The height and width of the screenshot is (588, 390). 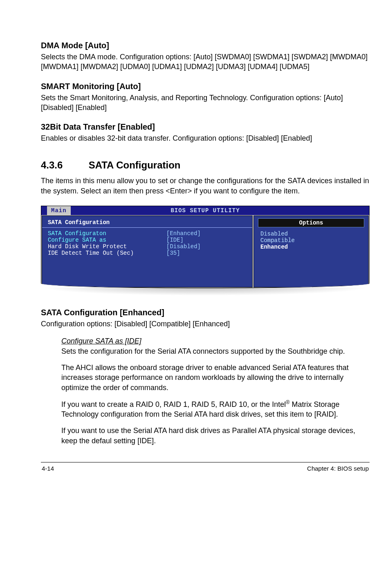 I want to click on bios-option: Disabled, so click(x=311, y=234).